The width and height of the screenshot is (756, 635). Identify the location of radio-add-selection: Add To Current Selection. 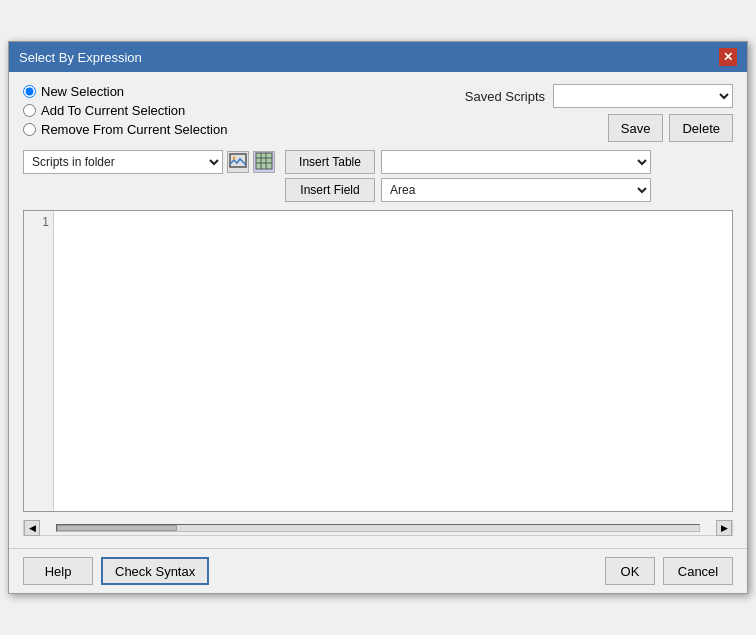
(125, 110).